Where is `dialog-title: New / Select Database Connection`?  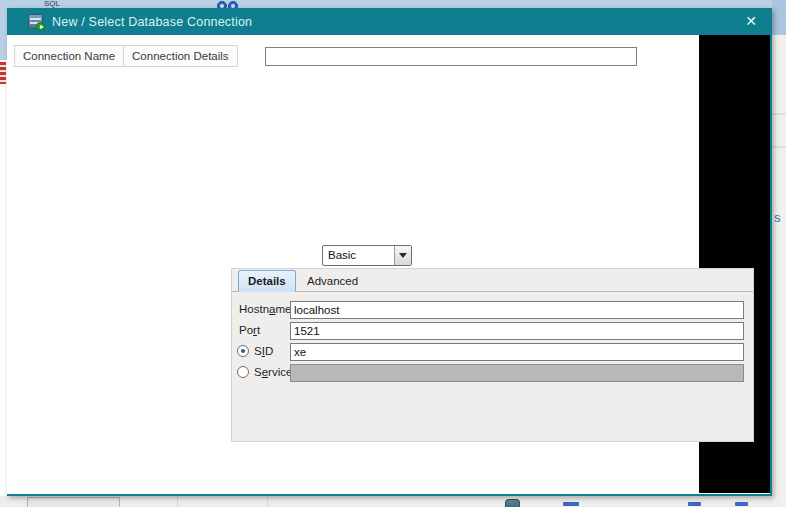
dialog-title: New / Select Database Connection is located at coordinates (152, 22).